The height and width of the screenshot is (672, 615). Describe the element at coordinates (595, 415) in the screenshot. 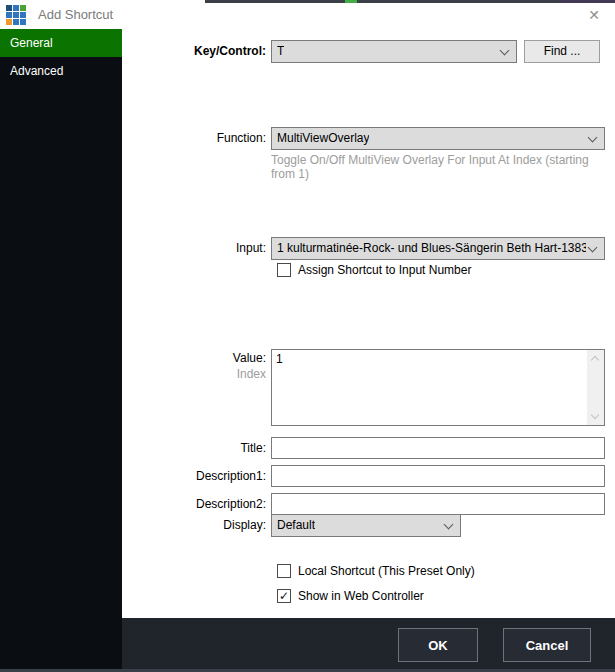

I see `scroll-down-icon` at that location.